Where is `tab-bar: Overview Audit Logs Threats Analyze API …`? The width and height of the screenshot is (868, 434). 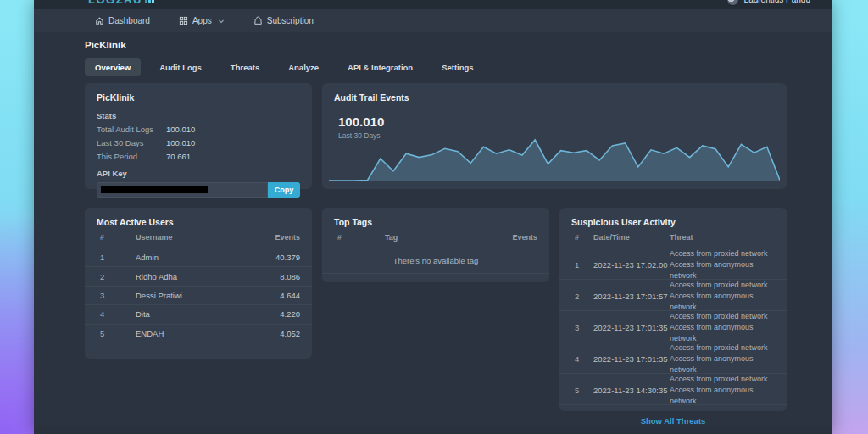 tab-bar: Overview Audit Logs Threats Analyze API … is located at coordinates (436, 68).